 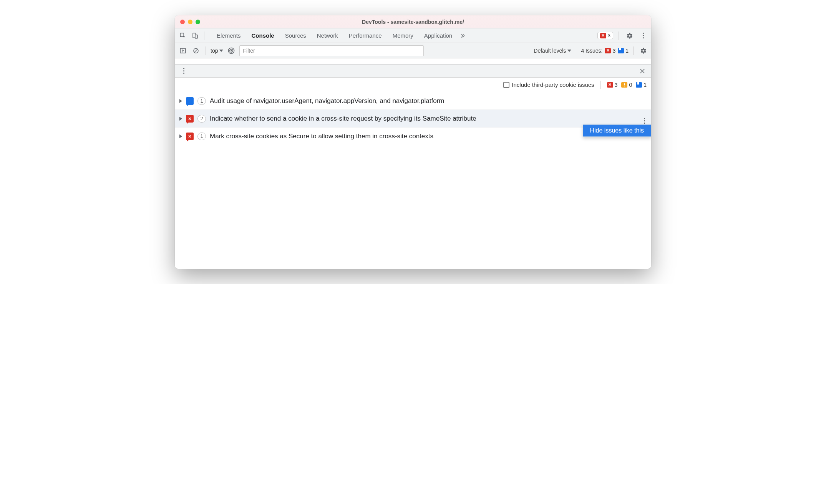 I want to click on close-window-button, so click(x=182, y=22).